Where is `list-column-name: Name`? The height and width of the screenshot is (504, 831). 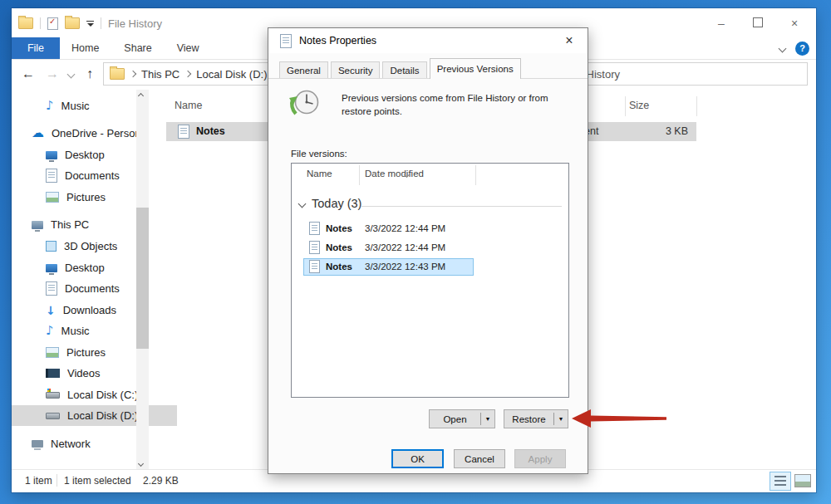
list-column-name: Name is located at coordinates (319, 174).